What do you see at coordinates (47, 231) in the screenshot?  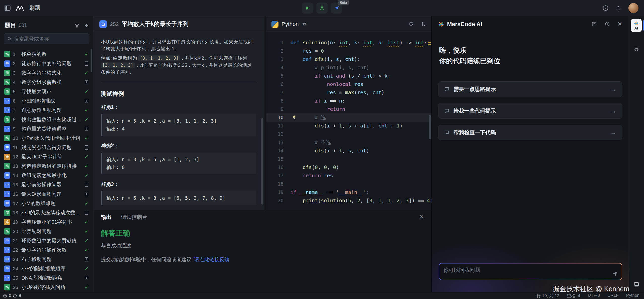 I see `problem-list-item: 简20比赛配对问题✓` at bounding box center [47, 231].